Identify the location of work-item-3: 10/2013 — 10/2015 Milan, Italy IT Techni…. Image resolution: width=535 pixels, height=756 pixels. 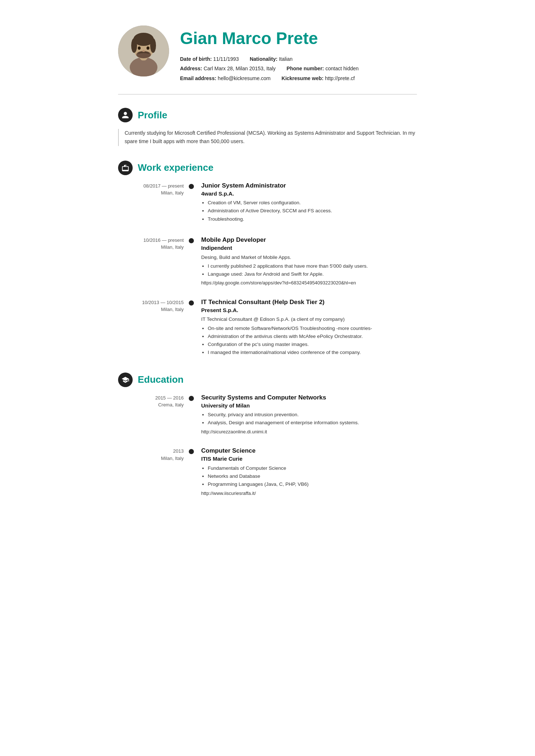
(268, 328).